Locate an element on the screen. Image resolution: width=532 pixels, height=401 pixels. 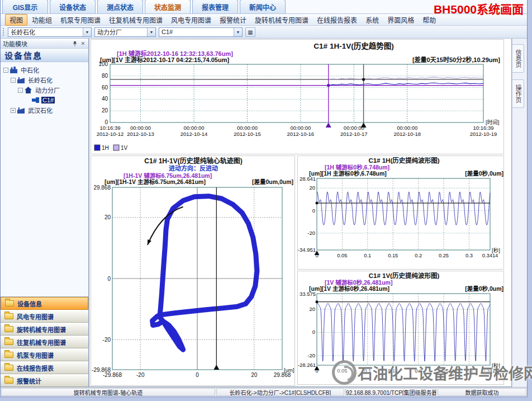
sidebar-nav-1: 风电专用图谱 is located at coordinates (45, 317).